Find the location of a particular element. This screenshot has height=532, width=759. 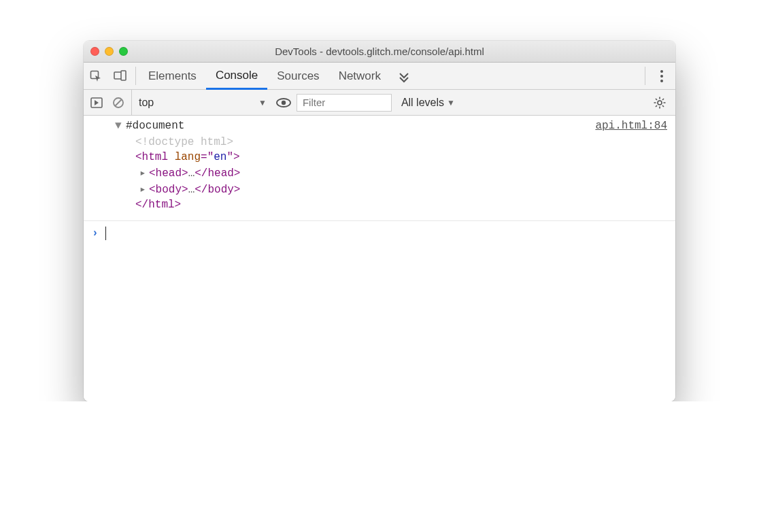

inspect-element-icon is located at coordinates (96, 76).